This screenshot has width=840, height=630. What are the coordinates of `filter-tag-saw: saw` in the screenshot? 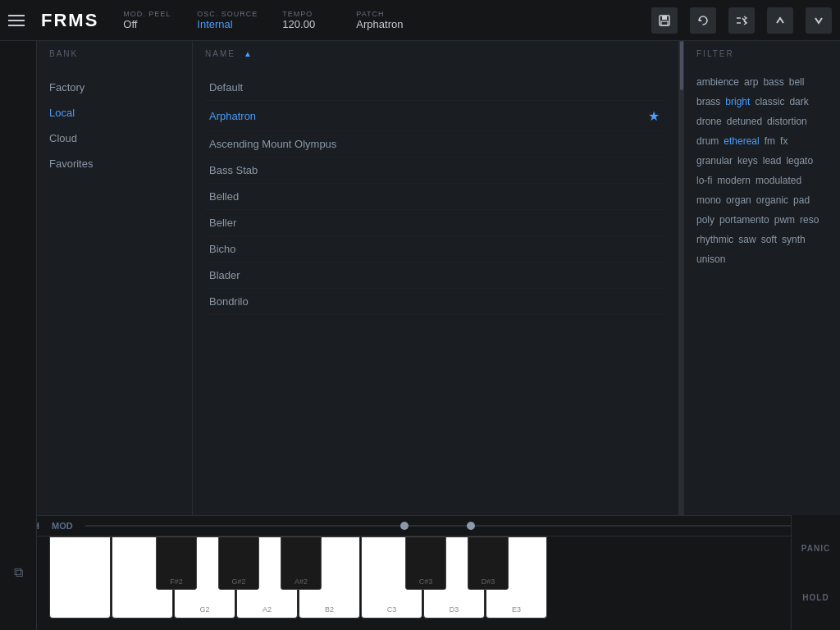 It's located at (746, 240).